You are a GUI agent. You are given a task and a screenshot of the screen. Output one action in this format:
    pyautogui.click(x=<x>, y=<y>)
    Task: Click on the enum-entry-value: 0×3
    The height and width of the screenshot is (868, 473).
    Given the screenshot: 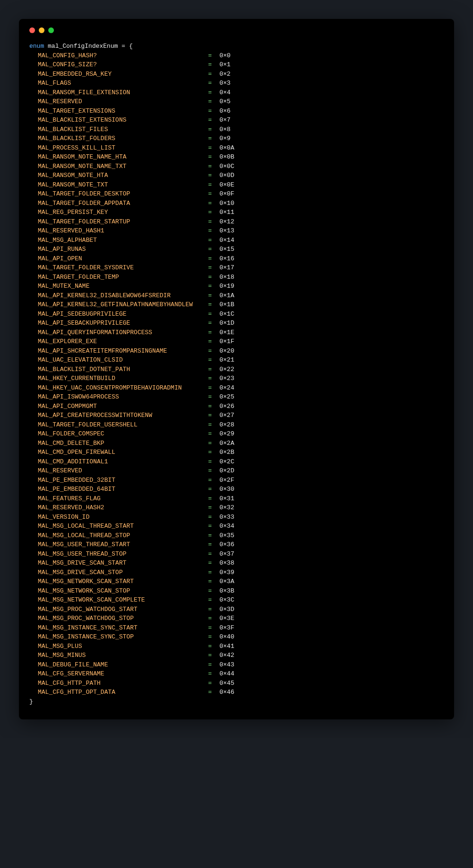 What is the action you would take?
    pyautogui.click(x=225, y=83)
    